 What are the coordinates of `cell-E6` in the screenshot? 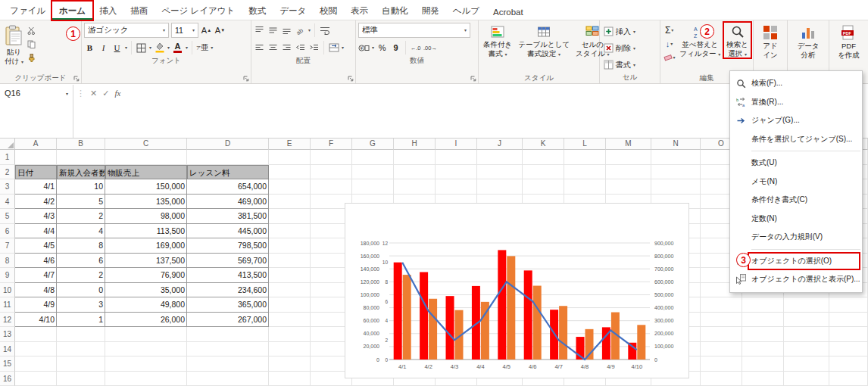 It's located at (289, 232).